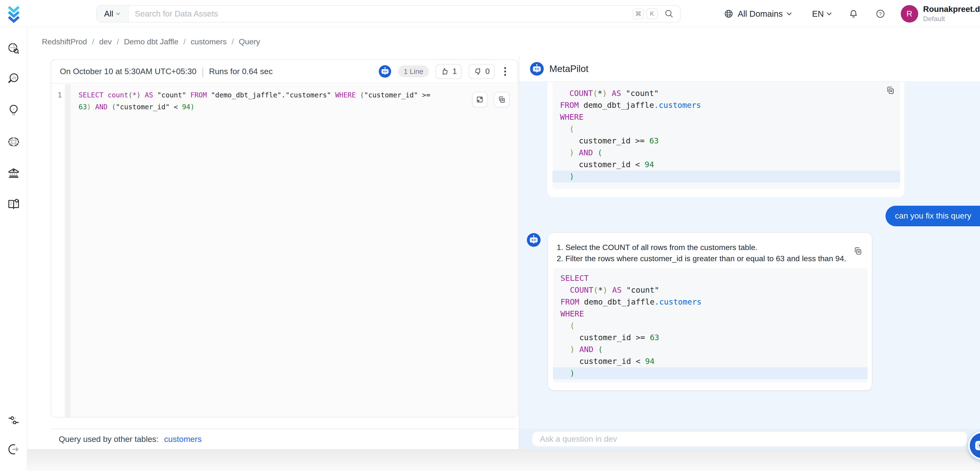 The height and width of the screenshot is (471, 980). Describe the element at coordinates (504, 460) in the screenshot. I see `page-bottom-band` at that location.